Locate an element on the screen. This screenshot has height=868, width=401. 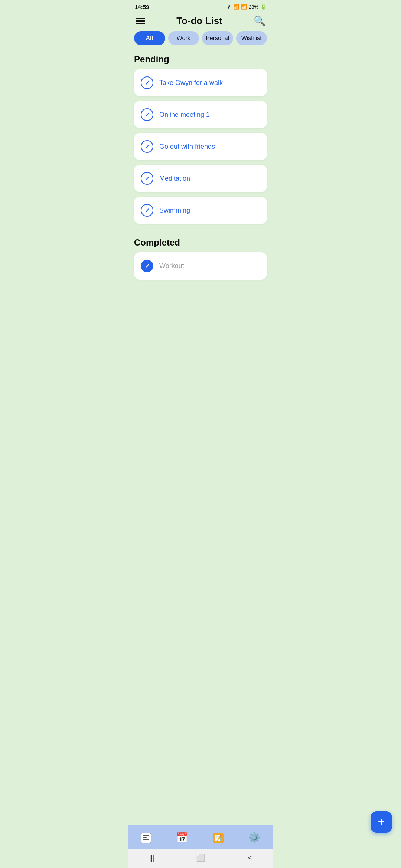
task-label: Online meeting 1 is located at coordinates (185, 115).